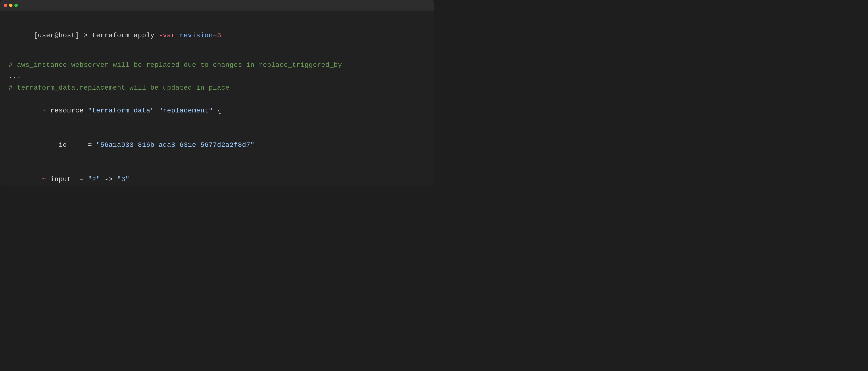 The image size is (868, 371). Describe the element at coordinates (123, 179) in the screenshot. I see `input-new: "3"` at that location.